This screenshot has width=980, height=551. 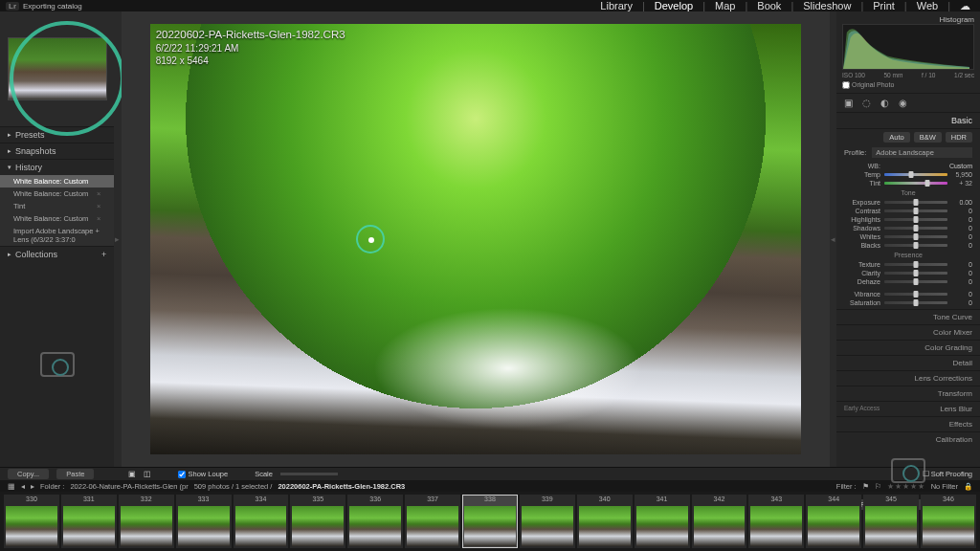 What do you see at coordinates (908, 439) in the screenshot?
I see `panel-calibration: Calibration` at bounding box center [908, 439].